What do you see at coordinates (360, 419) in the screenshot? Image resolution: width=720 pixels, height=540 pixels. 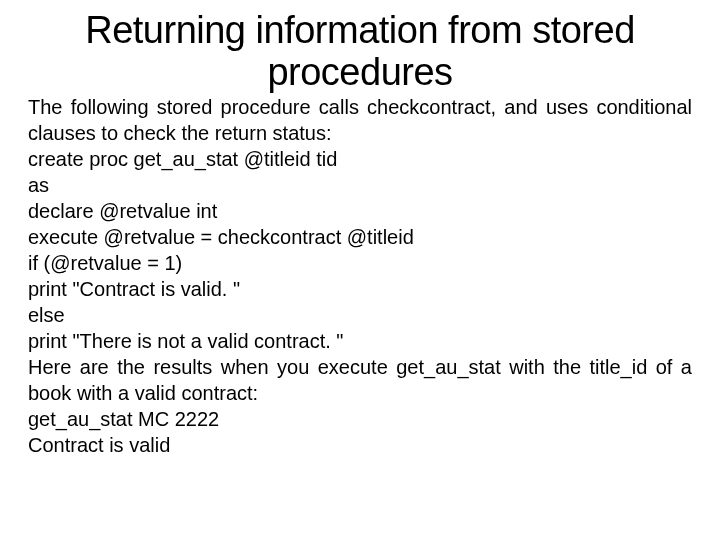 I see `result-line: get_au_stat MC 2222` at bounding box center [360, 419].